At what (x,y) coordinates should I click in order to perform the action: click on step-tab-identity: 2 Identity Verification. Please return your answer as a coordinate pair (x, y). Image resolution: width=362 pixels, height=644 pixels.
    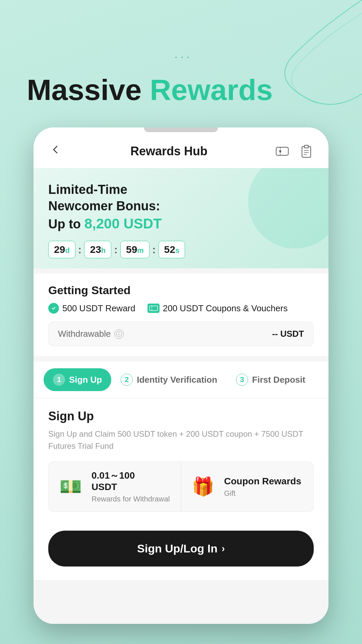
    Looking at the image, I should click on (169, 380).